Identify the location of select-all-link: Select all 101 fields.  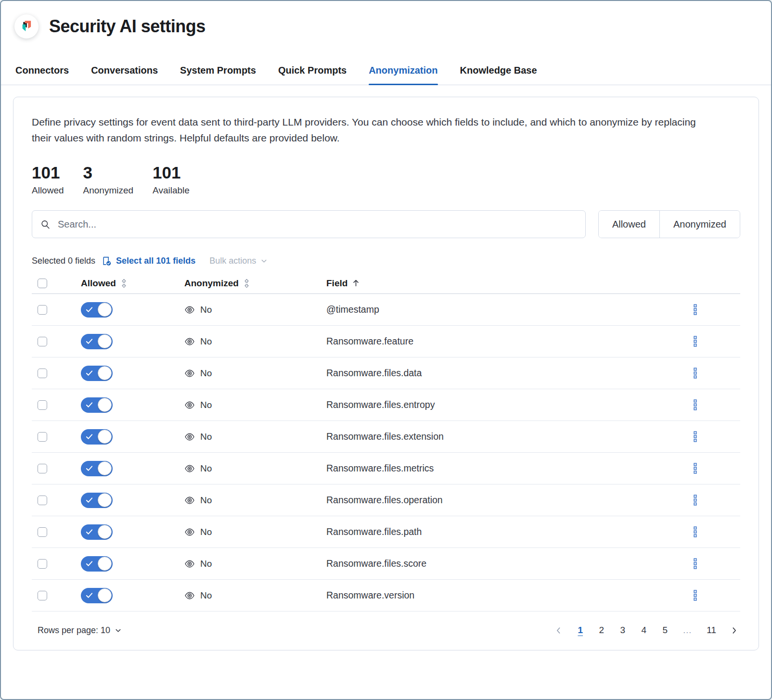
(148, 261).